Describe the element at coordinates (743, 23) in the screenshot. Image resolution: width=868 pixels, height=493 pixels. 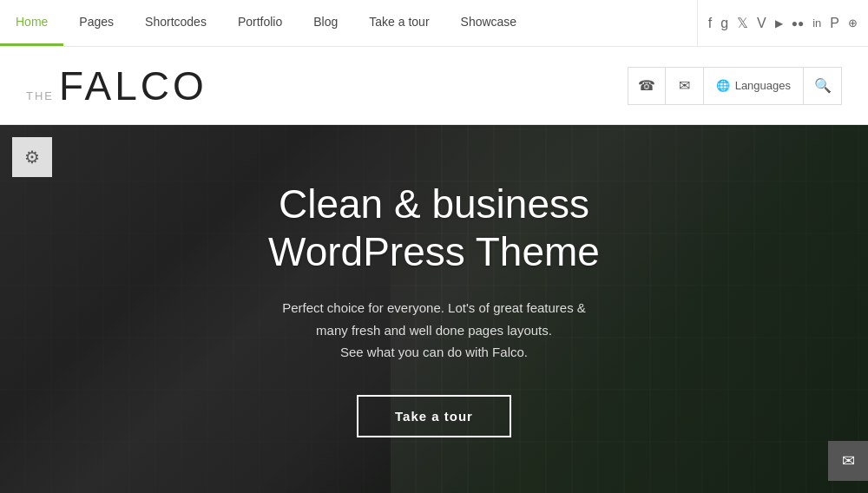
I see `twitter-icon: 𝕏` at that location.